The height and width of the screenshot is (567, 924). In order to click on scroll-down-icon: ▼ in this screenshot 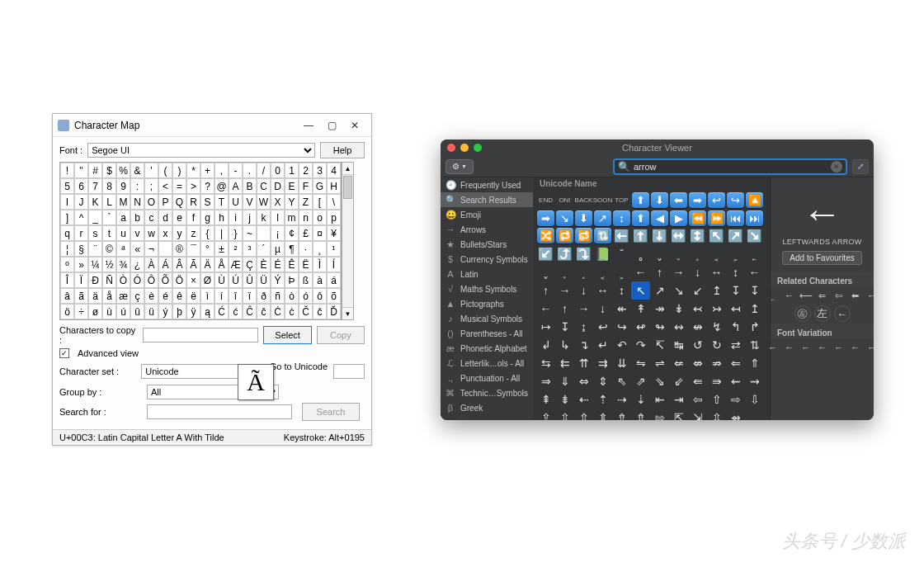, I will do `click(348, 314)`.